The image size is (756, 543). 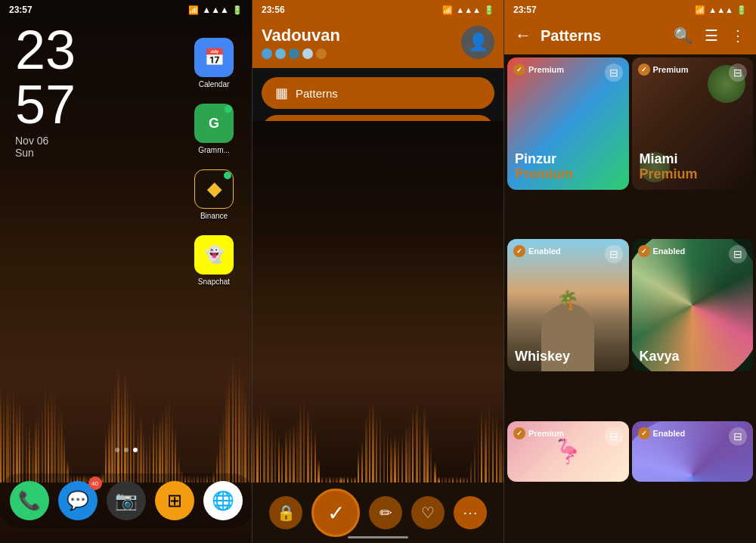 I want to click on heart-button: ♡, so click(x=428, y=513).